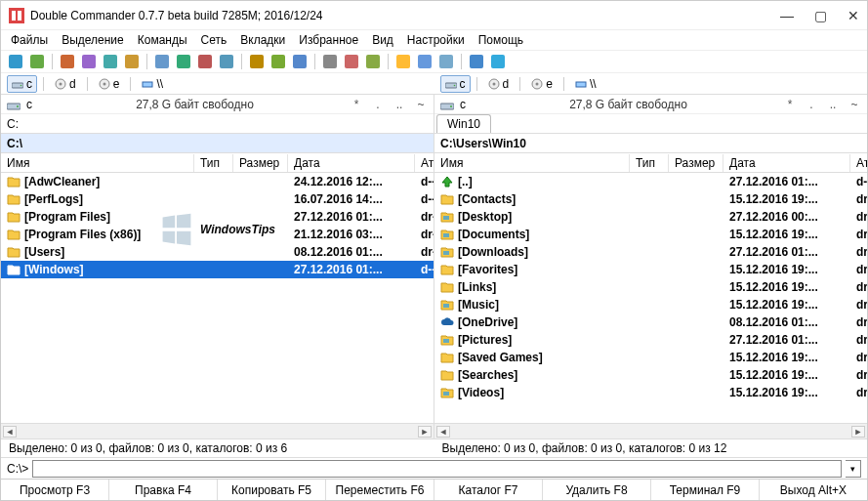 The width and height of the screenshot is (868, 501). Describe the element at coordinates (650, 287) in the screenshot. I see `table-row: [Links]15.12.2016 19:...dr--` at that location.